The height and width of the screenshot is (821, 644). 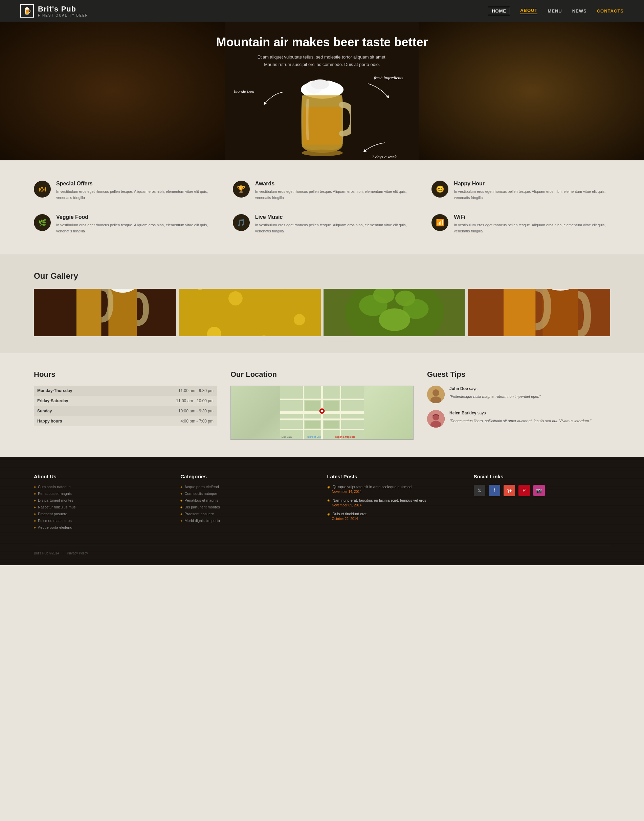 What do you see at coordinates (529, 11) in the screenshot?
I see `nav-about: ABOUT` at bounding box center [529, 11].